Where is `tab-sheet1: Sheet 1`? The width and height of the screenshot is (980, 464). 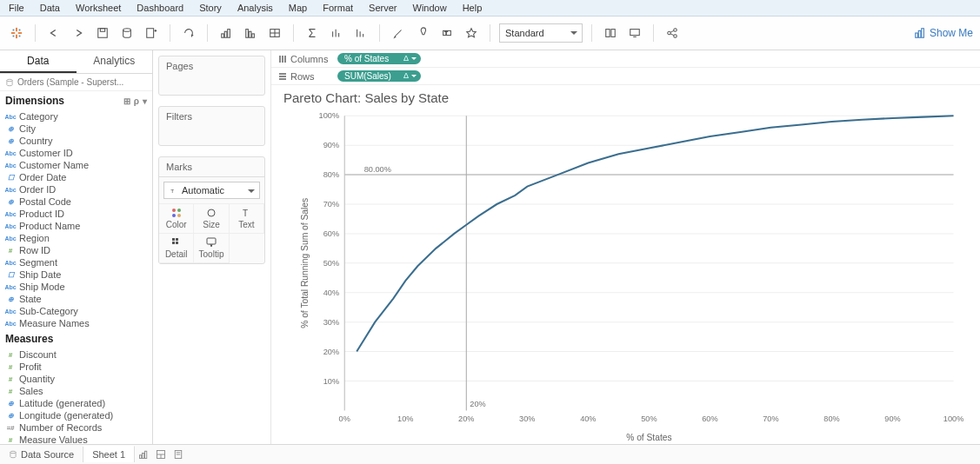 tab-sheet1: Sheet 1 is located at coordinates (110, 454).